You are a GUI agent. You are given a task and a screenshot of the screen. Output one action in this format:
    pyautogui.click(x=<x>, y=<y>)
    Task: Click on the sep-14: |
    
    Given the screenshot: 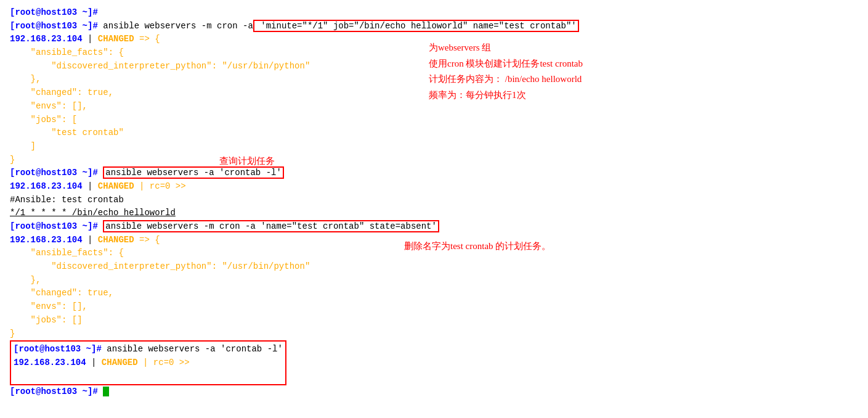 What is the action you would take?
    pyautogui.click(x=90, y=186)
    